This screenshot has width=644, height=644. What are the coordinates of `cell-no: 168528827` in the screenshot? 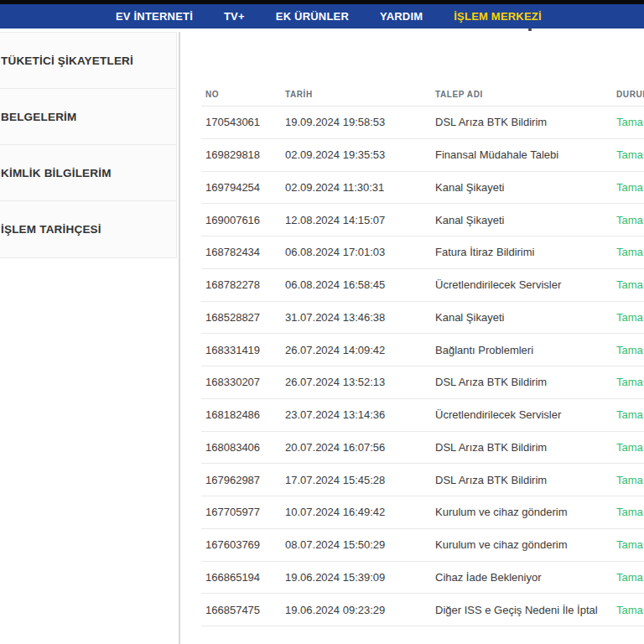 It's located at (245, 317).